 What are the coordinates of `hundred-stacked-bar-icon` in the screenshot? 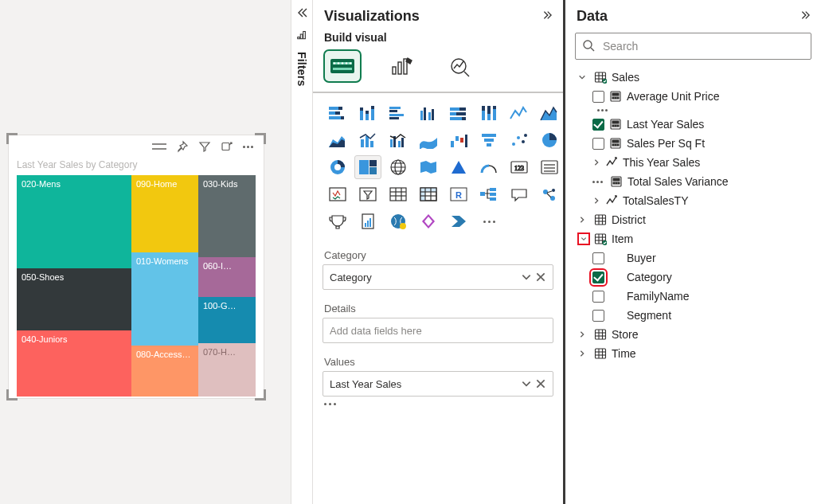 It's located at (459, 113).